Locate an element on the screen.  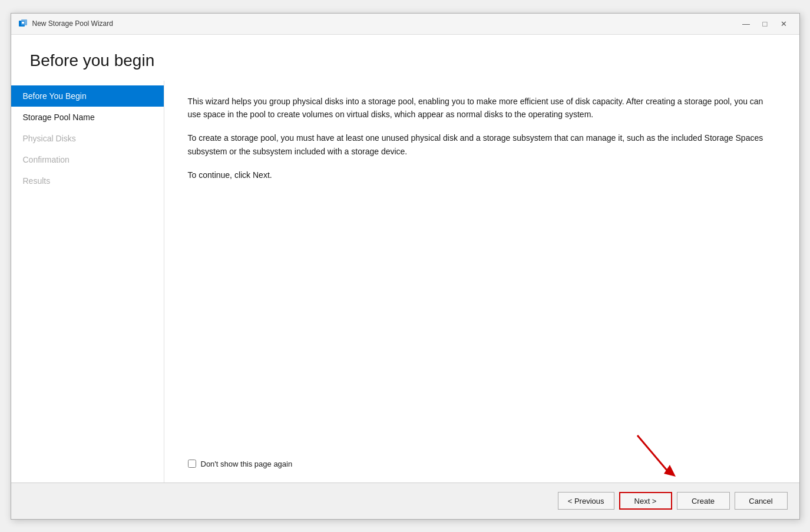
sidebar-item-confirmation: Confirmation is located at coordinates (87, 160).